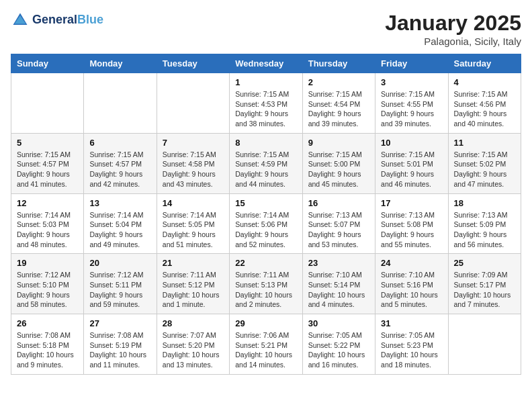 This screenshot has height=411, width=532. Describe the element at coordinates (411, 203) in the screenshot. I see `day-number: 17` at that location.